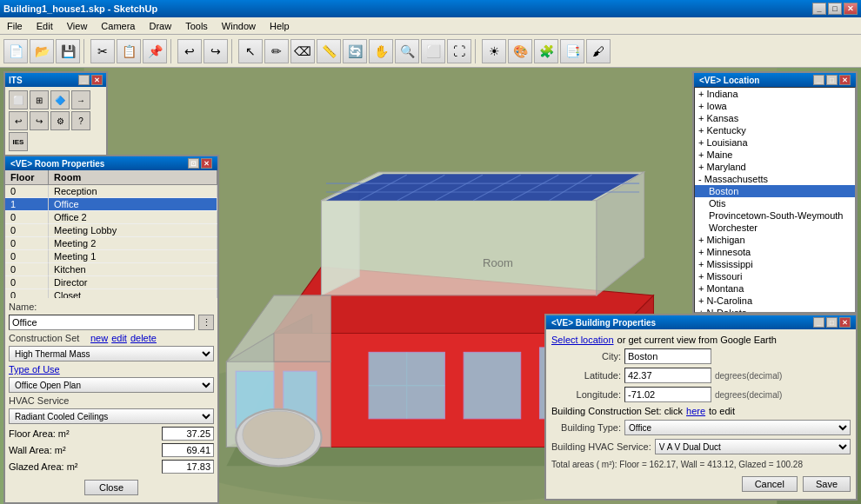  What do you see at coordinates (144, 338) in the screenshot?
I see `link-delete: delete` at bounding box center [144, 338].